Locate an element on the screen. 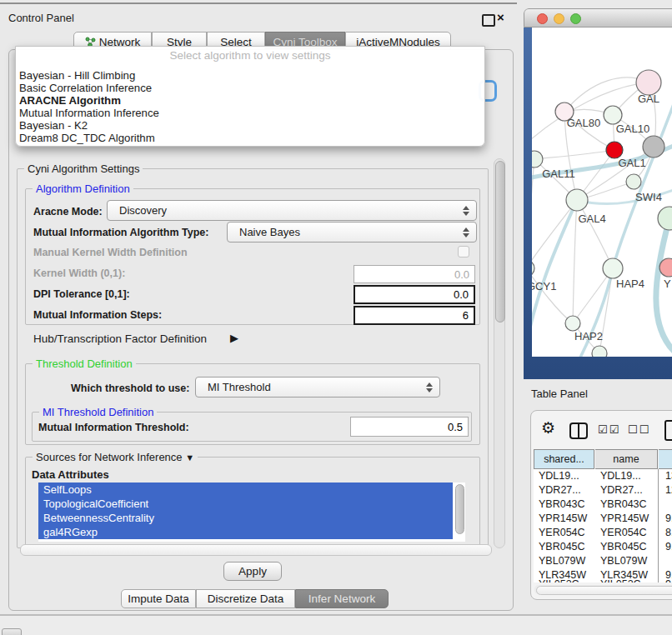 This screenshot has height=635, width=672. node-gal4 is located at coordinates (577, 200).